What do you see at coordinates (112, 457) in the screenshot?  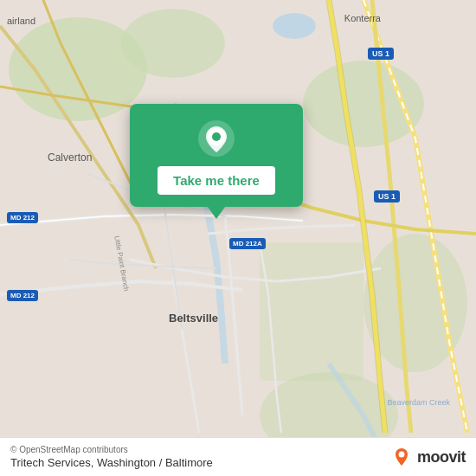 I see `bottom-left-info: © OpenStreetMap contributors Tritech Ser…` at bounding box center [112, 457].